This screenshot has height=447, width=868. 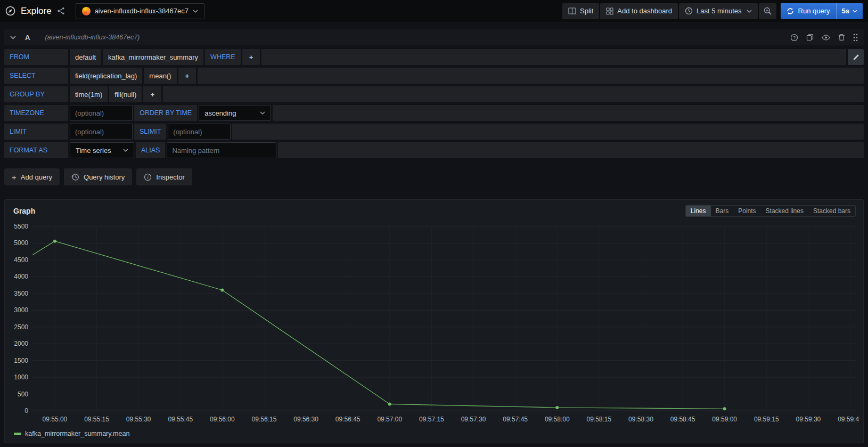 What do you see at coordinates (767, 419) in the screenshot?
I see `x-axis-tick-label: 09:59:15` at bounding box center [767, 419].